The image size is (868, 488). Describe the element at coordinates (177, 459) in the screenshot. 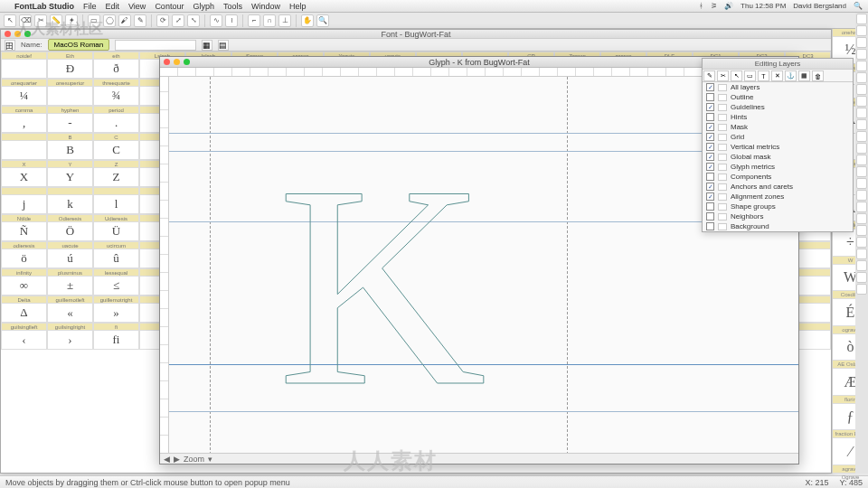

I see `next-glyph-icon: ▶` at that location.